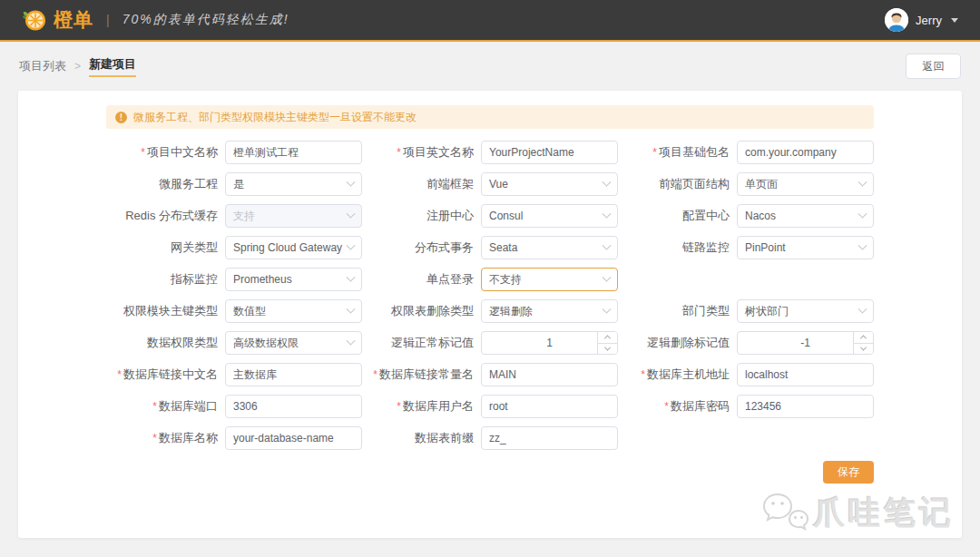  What do you see at coordinates (746, 152) in the screenshot?
I see `form-field: *项目基础包名` at bounding box center [746, 152].